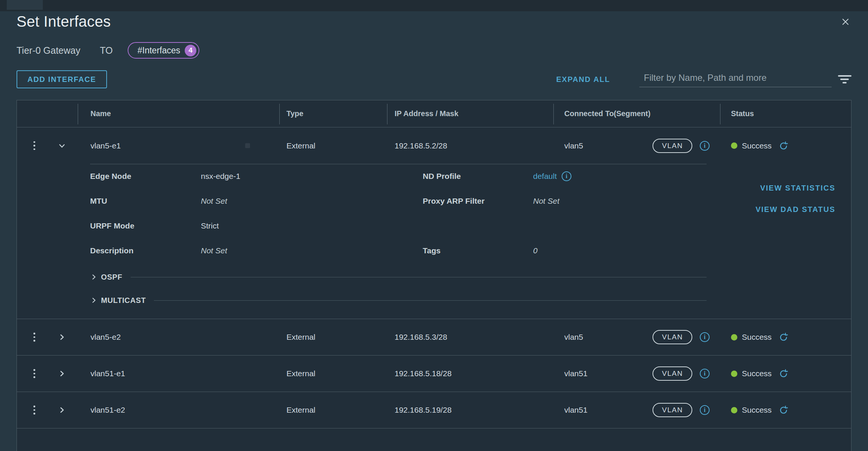  What do you see at coordinates (567, 176) in the screenshot?
I see `nd-profile-info-icon: i` at bounding box center [567, 176].